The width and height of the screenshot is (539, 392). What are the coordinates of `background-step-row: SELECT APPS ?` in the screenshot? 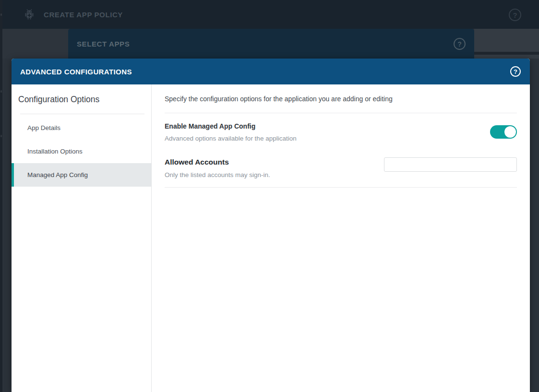 It's located at (270, 44).